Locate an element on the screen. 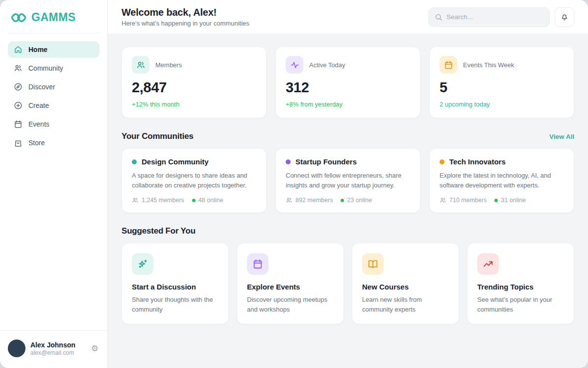  members-count: 710 members is located at coordinates (463, 200).